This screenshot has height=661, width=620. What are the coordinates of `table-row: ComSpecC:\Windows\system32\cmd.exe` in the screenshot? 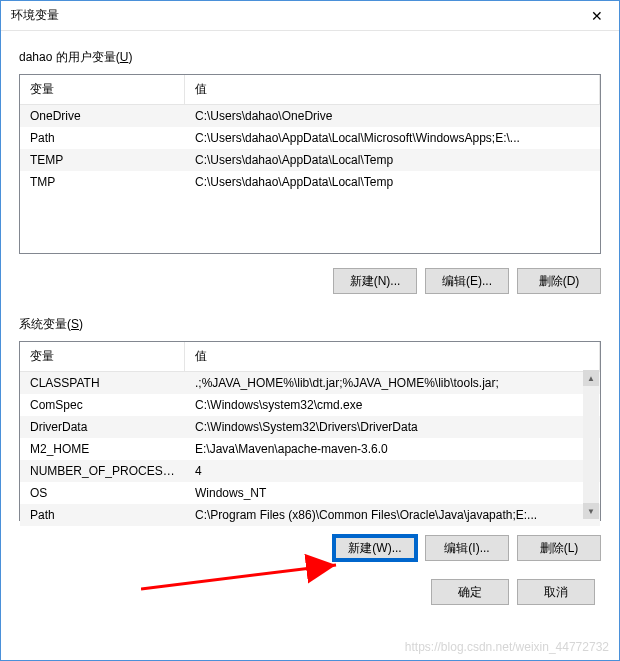 It's located at (310, 405).